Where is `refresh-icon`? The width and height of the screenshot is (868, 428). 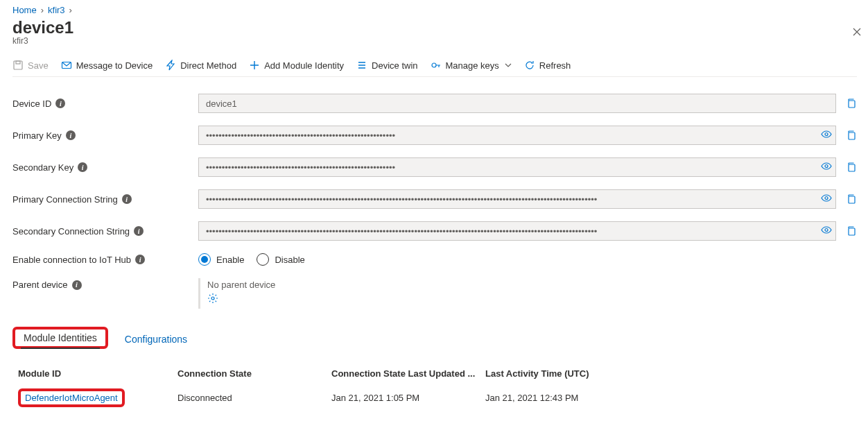
refresh-icon is located at coordinates (530, 65).